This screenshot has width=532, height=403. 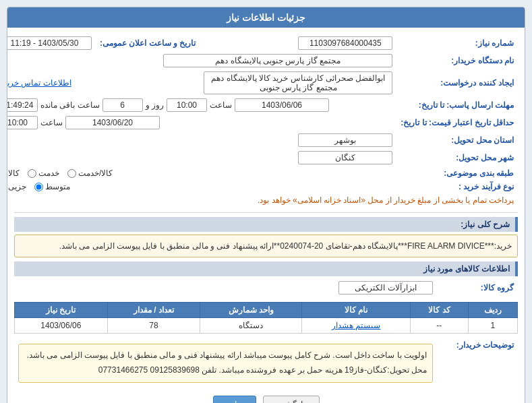 What do you see at coordinates (492, 310) in the screenshot?
I see `col-radif: ردیف` at bounding box center [492, 310].